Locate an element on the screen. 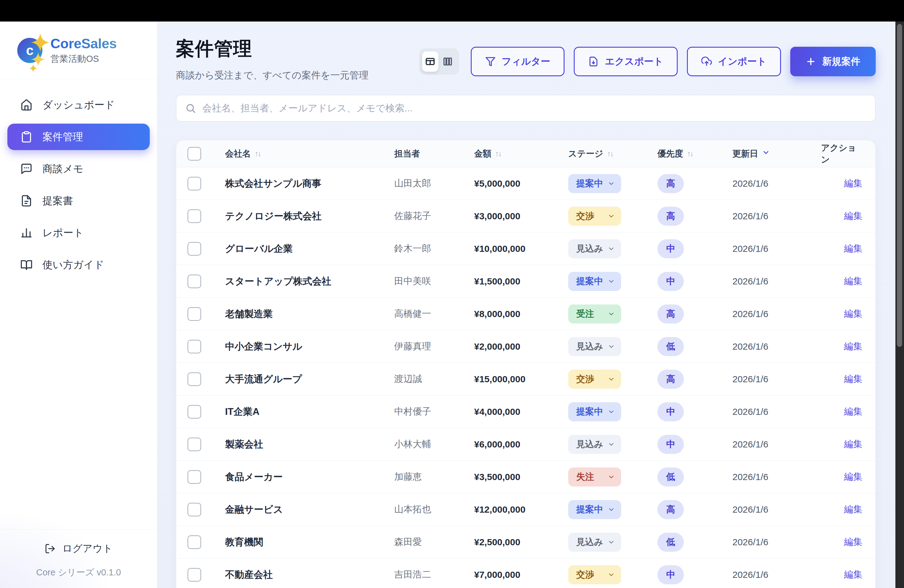 This screenshot has width=904, height=588. contact-cell: 鈴木一郎 is located at coordinates (434, 248).